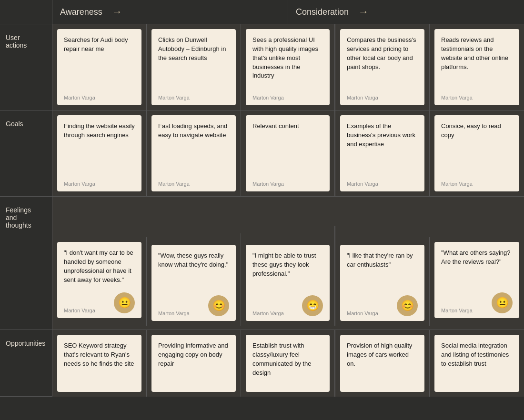 The height and width of the screenshot is (420, 524). I want to click on card-cell: Relevant content Marton Varga, so click(288, 153).